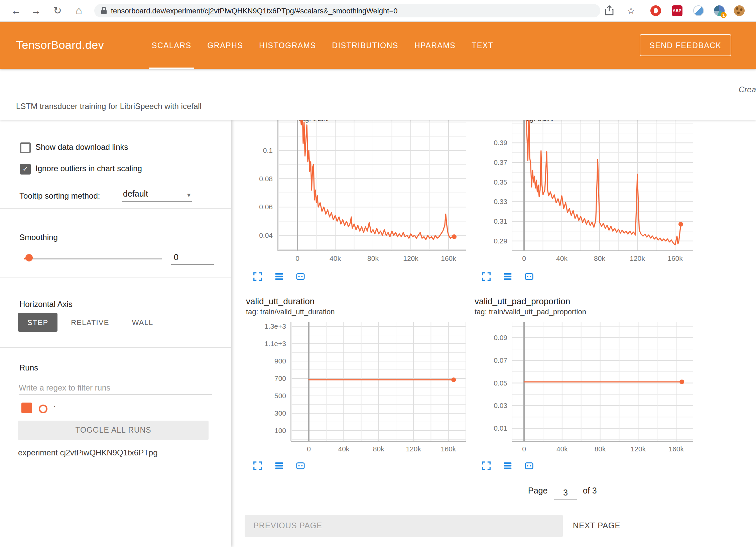 Image resolution: width=756 pixels, height=547 pixels. What do you see at coordinates (285, 277) in the screenshot?
I see `chart-toolbar` at bounding box center [285, 277].